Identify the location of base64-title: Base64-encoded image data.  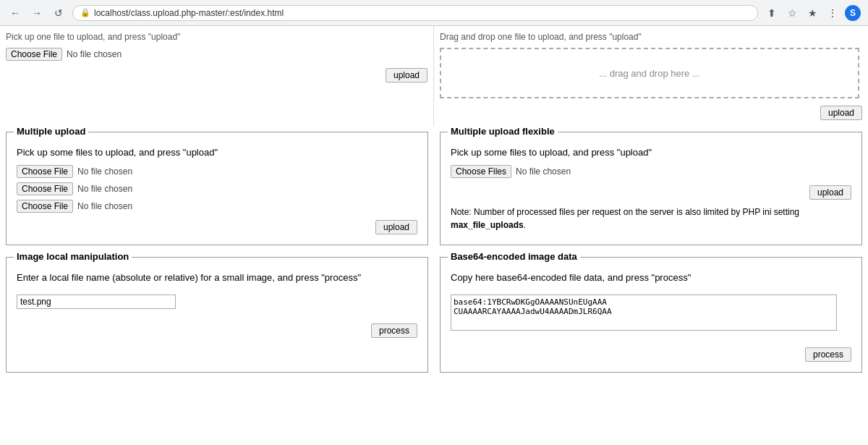
(514, 256).